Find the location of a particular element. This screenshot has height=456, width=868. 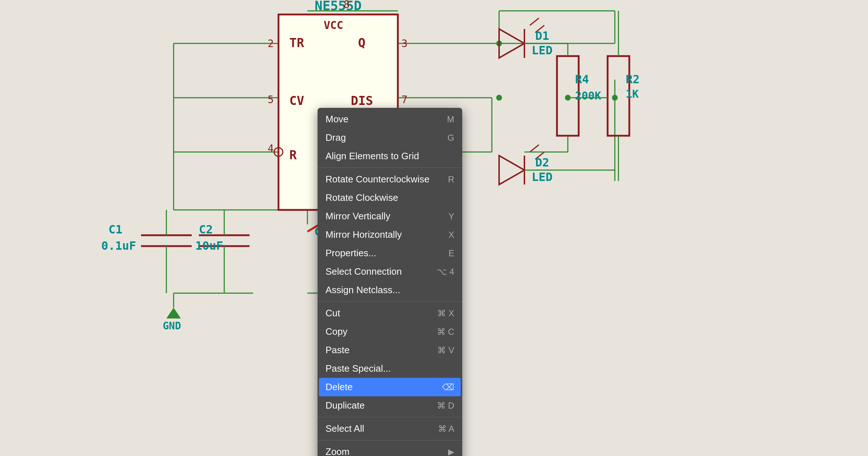

svg-text: D2 is located at coordinates (542, 162).